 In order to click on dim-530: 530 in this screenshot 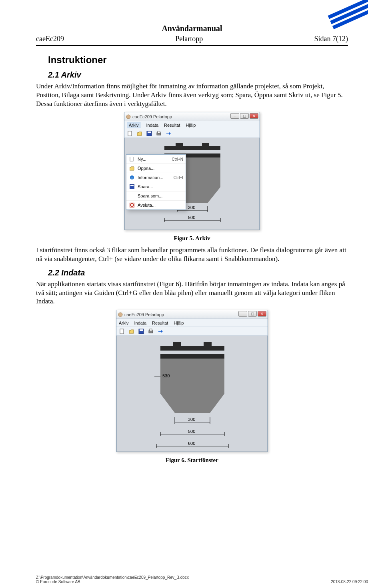, I will do `click(166, 376)`.